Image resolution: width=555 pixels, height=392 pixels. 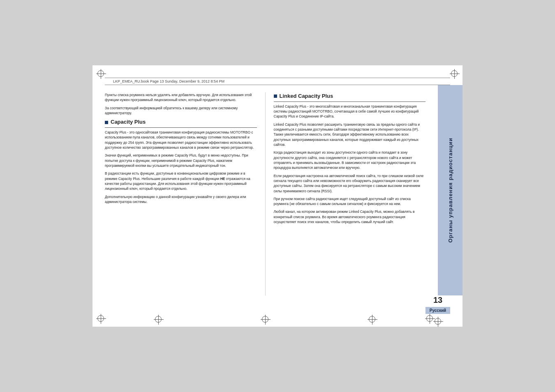 I want to click on title-icon, so click(x=106, y=122).